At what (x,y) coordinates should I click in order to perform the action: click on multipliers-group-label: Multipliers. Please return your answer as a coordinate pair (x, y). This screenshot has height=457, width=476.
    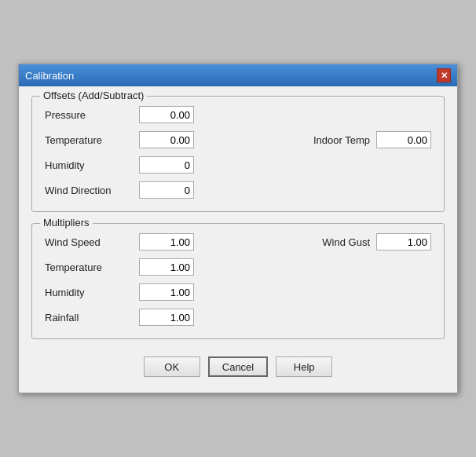
    Looking at the image, I should click on (66, 223).